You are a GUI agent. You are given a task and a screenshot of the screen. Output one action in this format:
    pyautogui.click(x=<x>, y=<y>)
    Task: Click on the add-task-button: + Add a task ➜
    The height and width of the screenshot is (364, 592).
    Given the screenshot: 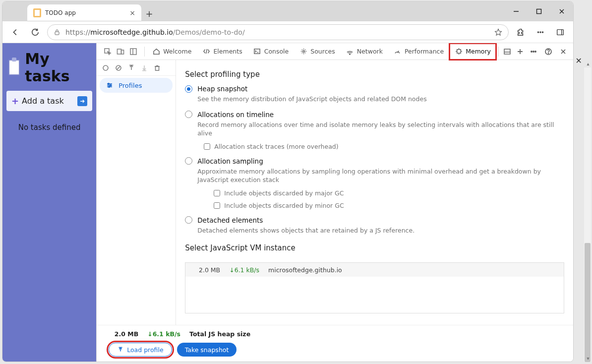 What is the action you would take?
    pyautogui.click(x=50, y=101)
    